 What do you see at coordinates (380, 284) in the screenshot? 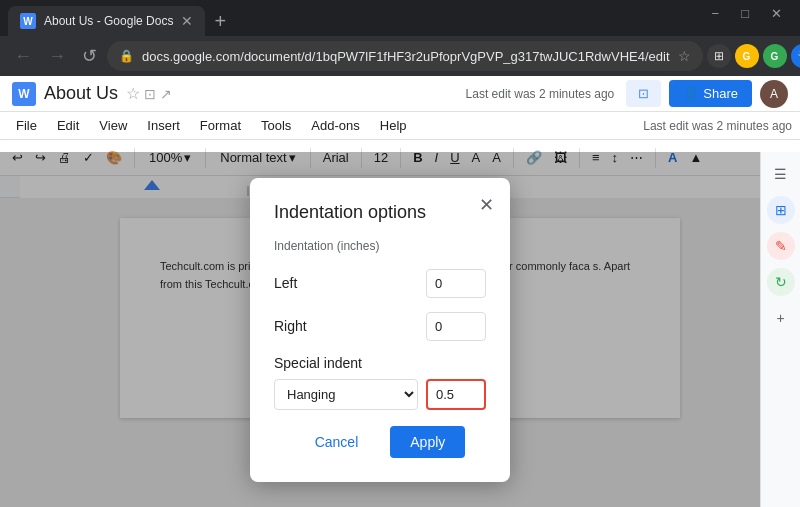
I see `left-indent-row: Left` at bounding box center [380, 284].